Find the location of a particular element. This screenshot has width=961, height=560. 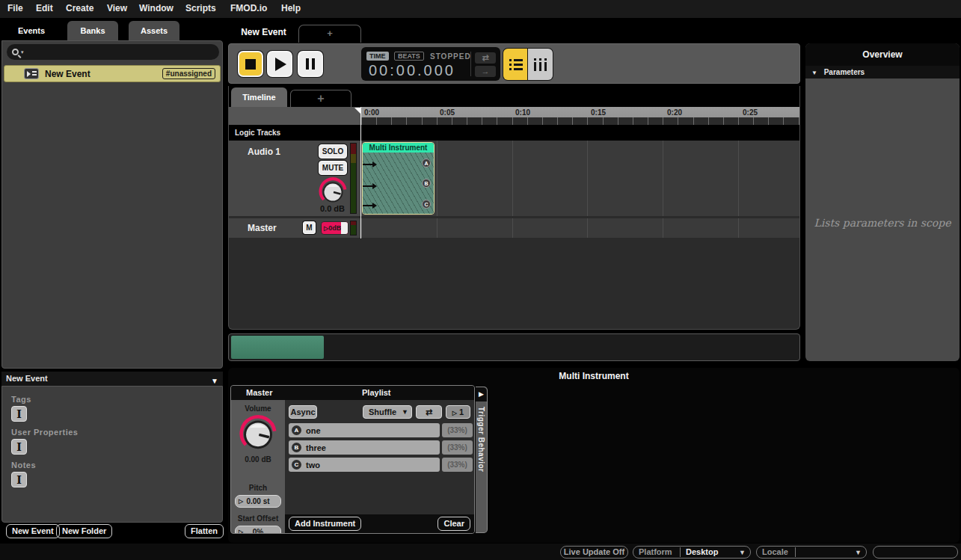

time-mode-badge: TIME is located at coordinates (378, 56).